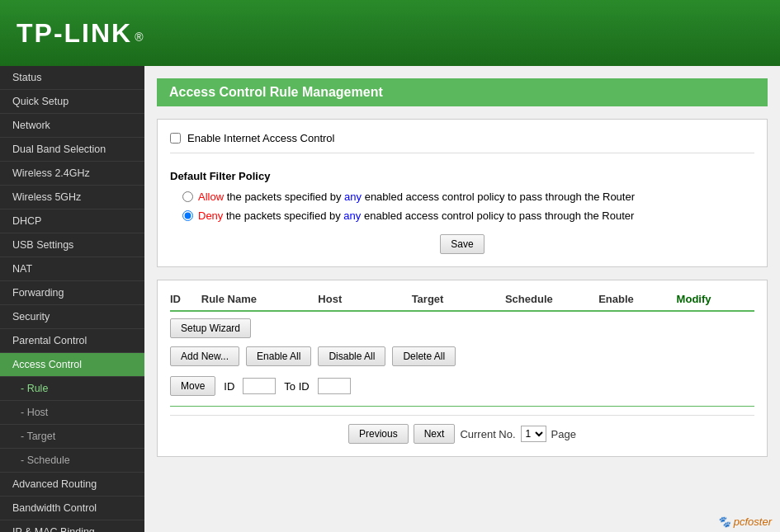 This screenshot has width=780, height=532. Describe the element at coordinates (186, 299) in the screenshot. I see `col-id: ID` at that location.